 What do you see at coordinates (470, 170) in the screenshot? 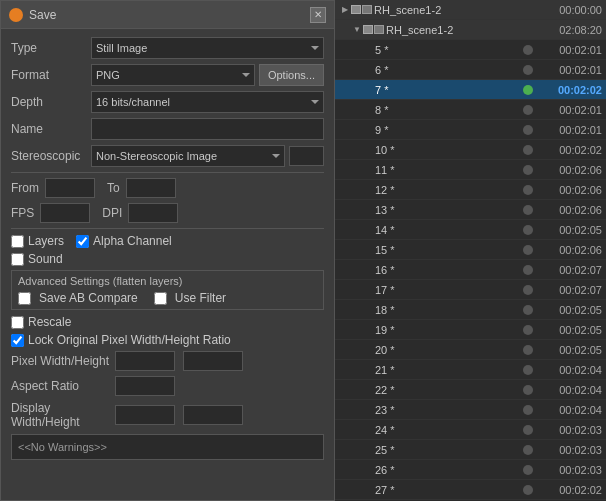
I see `timeline-row: 11 *00:02:06` at bounding box center [470, 170].